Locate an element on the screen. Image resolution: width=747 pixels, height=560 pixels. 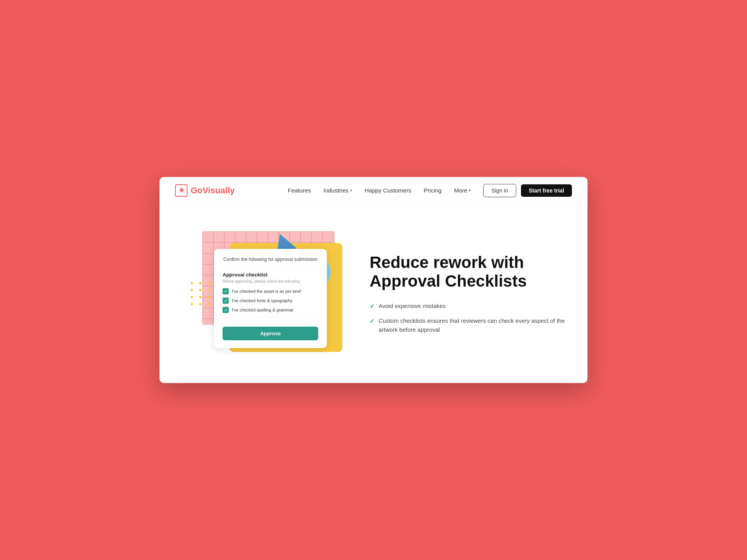
start-trial-button: Start free trial is located at coordinates (546, 191).